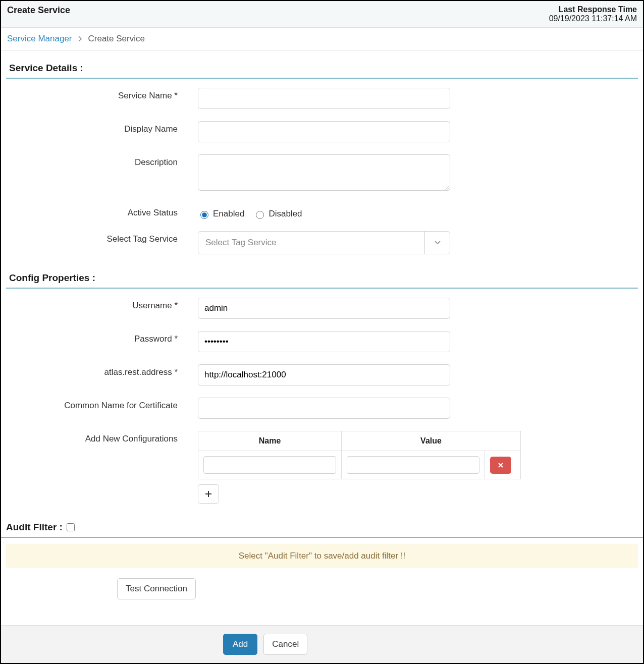 This screenshot has height=664, width=644. What do you see at coordinates (102, 211) in the screenshot?
I see `active-status-label: Active Status` at bounding box center [102, 211].